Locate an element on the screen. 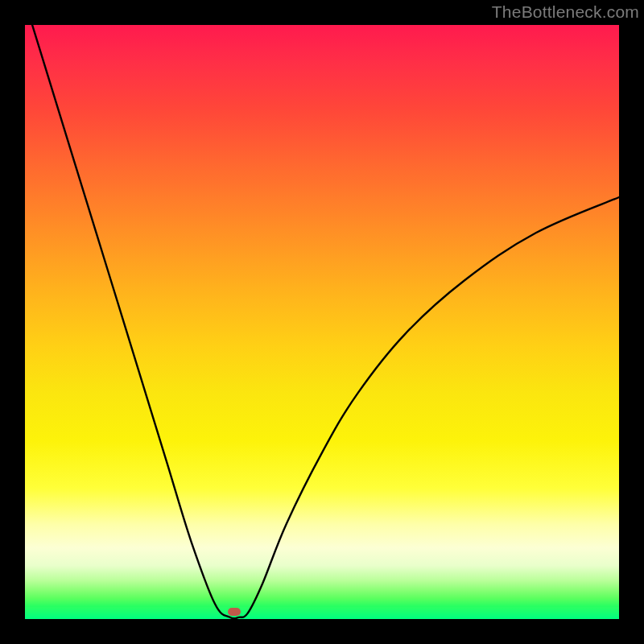 The image size is (644, 644). watermark-text: TheBottleneck.com is located at coordinates (565, 12).